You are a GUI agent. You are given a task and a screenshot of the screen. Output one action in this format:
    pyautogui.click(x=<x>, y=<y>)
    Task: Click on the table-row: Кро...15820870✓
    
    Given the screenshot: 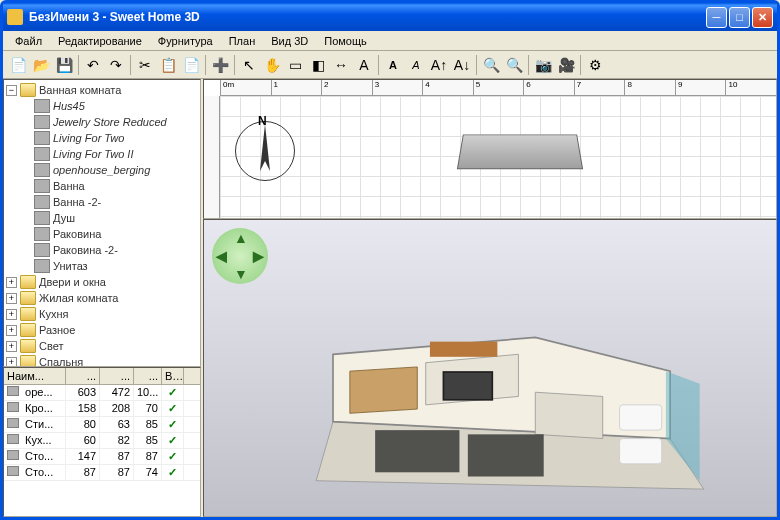 What is the action you would take?
    pyautogui.click(x=102, y=409)
    